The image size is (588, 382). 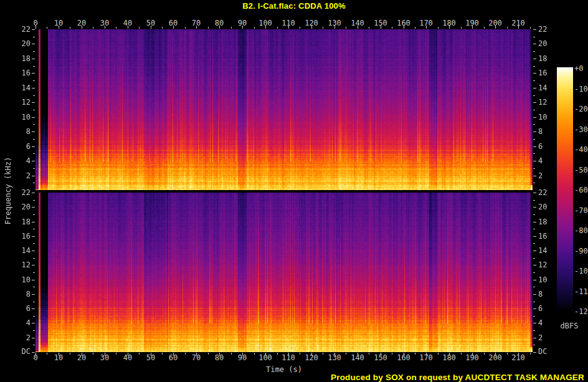 I want to click on y-tick-label-right: 2, so click(x=551, y=338).